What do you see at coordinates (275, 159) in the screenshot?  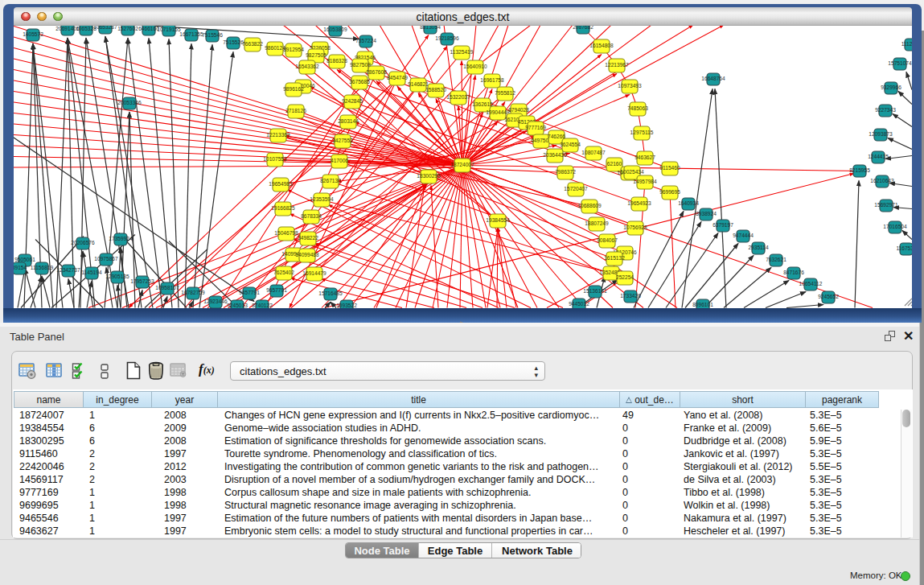 I see `svg-text: 10107553` at bounding box center [275, 159].